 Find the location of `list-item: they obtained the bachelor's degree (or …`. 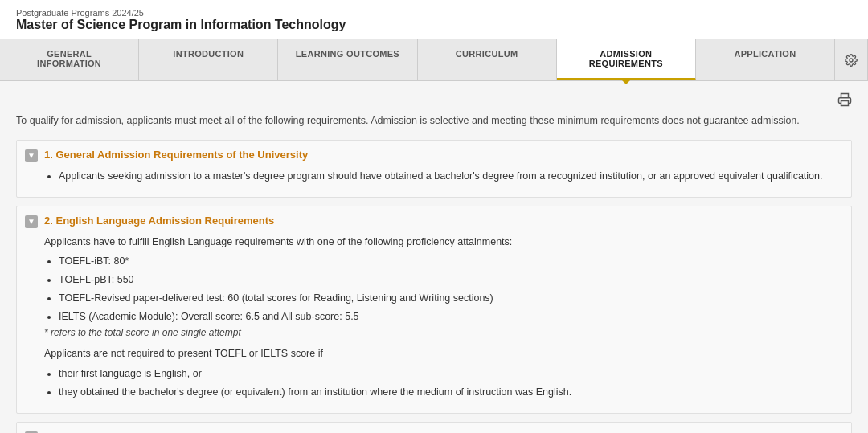

list-item: they obtained the bachelor's degree (or … is located at coordinates (450, 392).